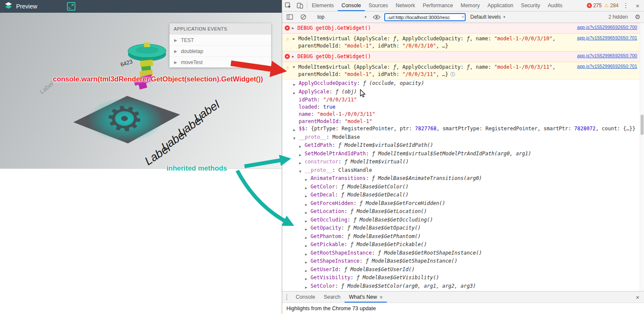  Describe the element at coordinates (638, 6) in the screenshot. I see `devtools-close-icon: ×` at that location.